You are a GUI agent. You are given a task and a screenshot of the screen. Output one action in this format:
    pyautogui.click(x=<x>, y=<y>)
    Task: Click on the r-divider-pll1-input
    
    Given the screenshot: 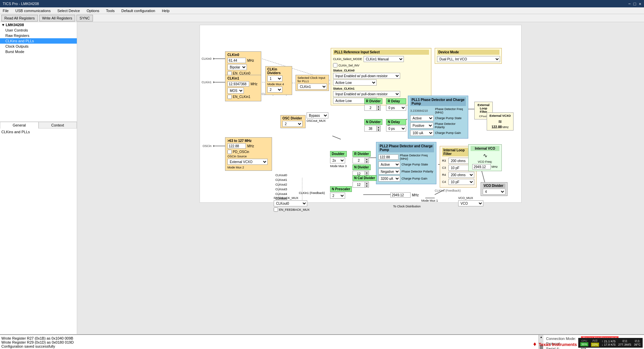 What is the action you would take?
    pyautogui.click(x=370, y=108)
    